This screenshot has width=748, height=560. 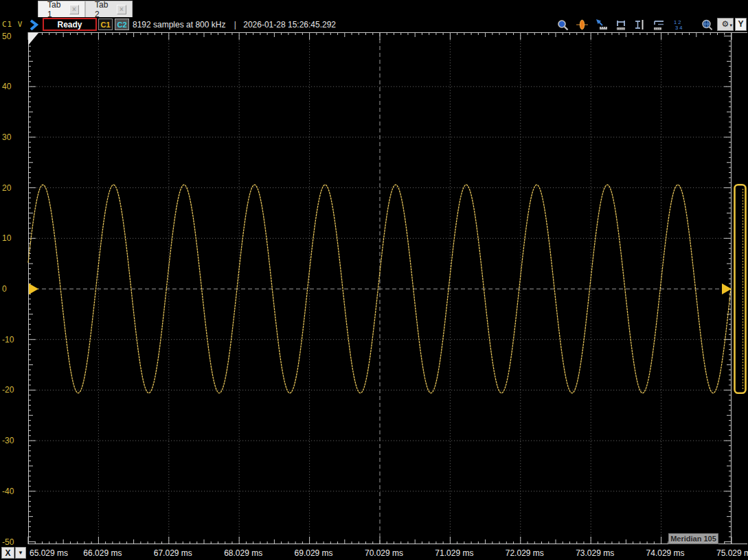 I want to click on tab-bar: Tab 1 × Tab 2 ×, so click(x=374, y=8).